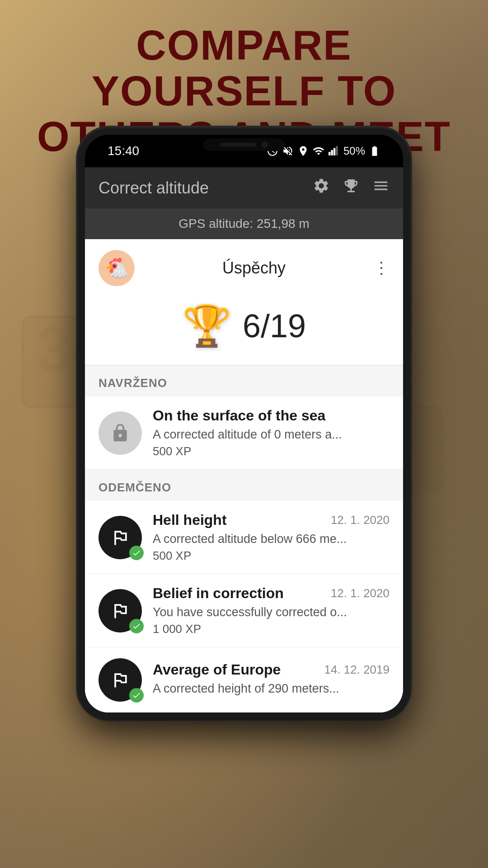  Describe the element at coordinates (351, 188) in the screenshot. I see `trophy-icon` at that location.